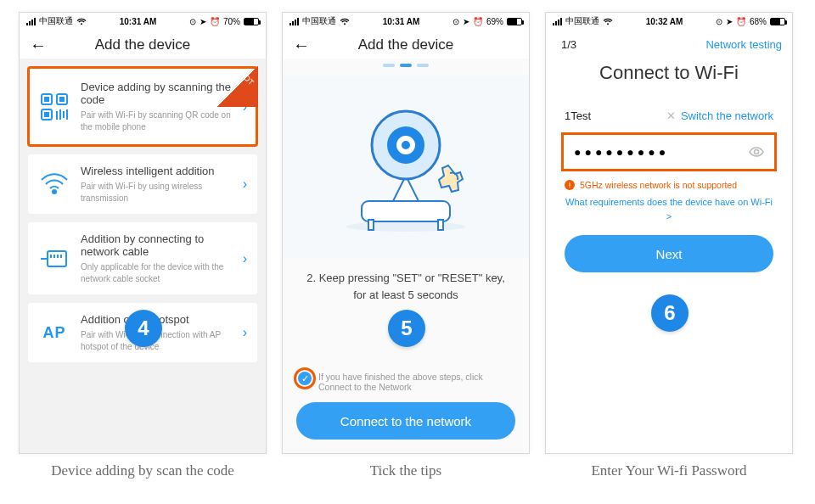 Image resolution: width=815 pixels, height=504 pixels. What do you see at coordinates (238, 87) in the screenshot?
I see `hot-badge: HOT` at bounding box center [238, 87].